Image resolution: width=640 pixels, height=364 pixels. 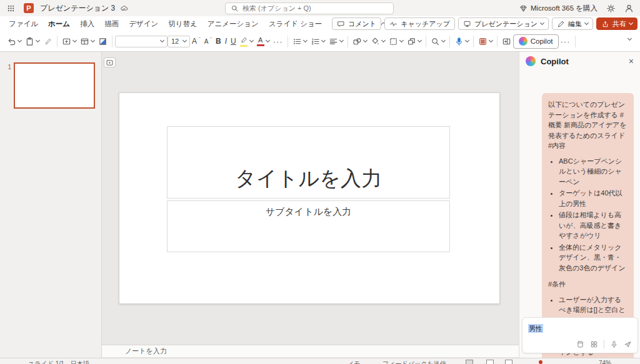 I want to click on tab-design: デザイン, so click(x=144, y=24).